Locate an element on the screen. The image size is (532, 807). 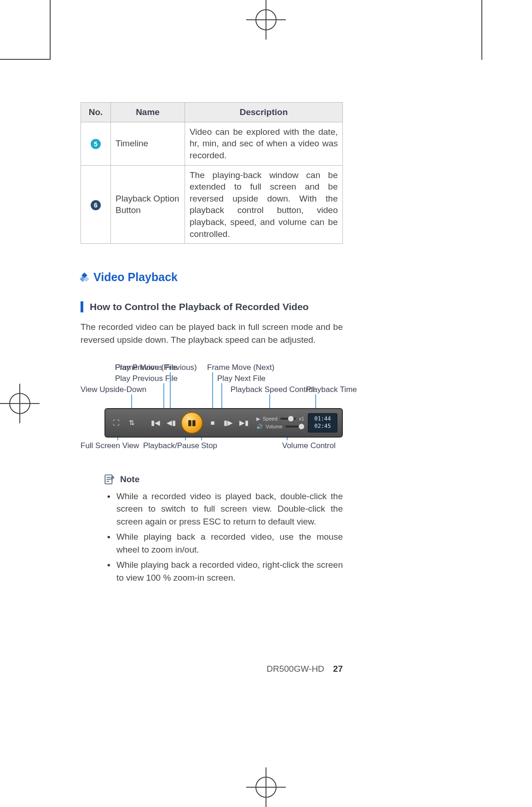
playback-control-bar: ⛶ ⇅ ▮◀ ◀▮ ▮▮ ■ ▮▶ ▶▮ ▶ Speed x1 is located at coordinates (224, 423).